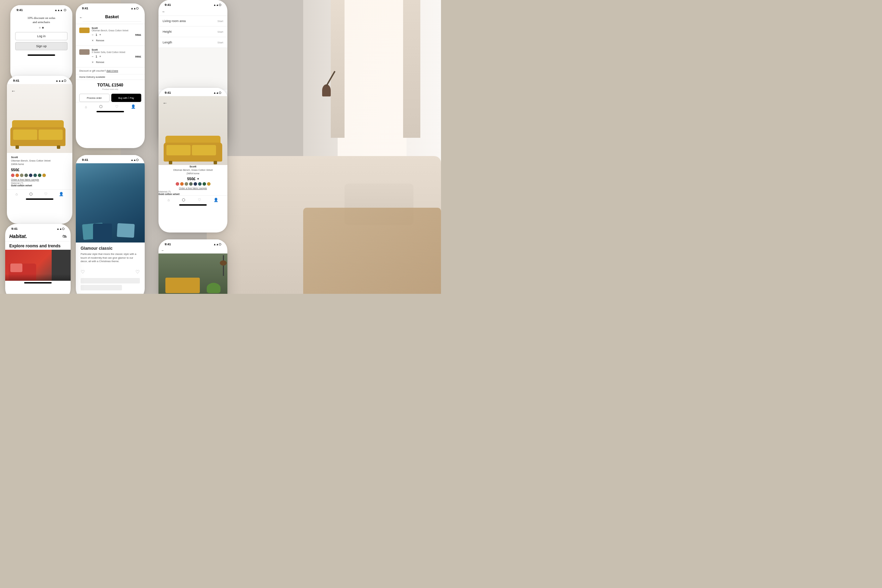 The width and height of the screenshot is (882, 588). What do you see at coordinates (16, 268) in the screenshot?
I see `red-cushion-shape` at bounding box center [16, 268].